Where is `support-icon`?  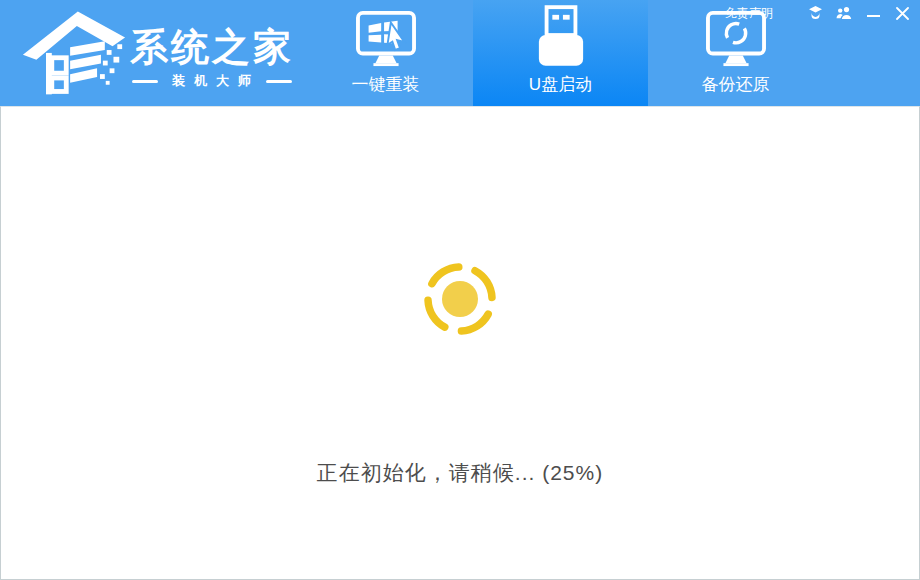 support-icon is located at coordinates (816, 13).